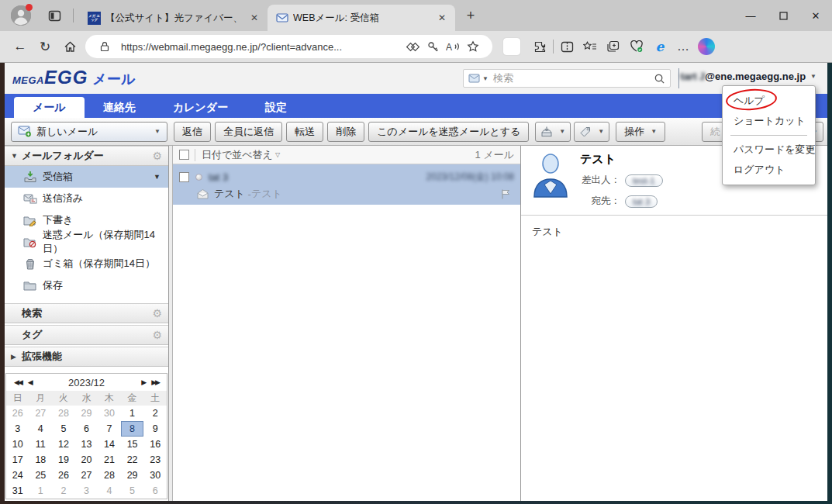 This screenshot has height=504, width=832. Describe the element at coordinates (155, 429) in the screenshot. I see `calendar-day: 9` at that location.